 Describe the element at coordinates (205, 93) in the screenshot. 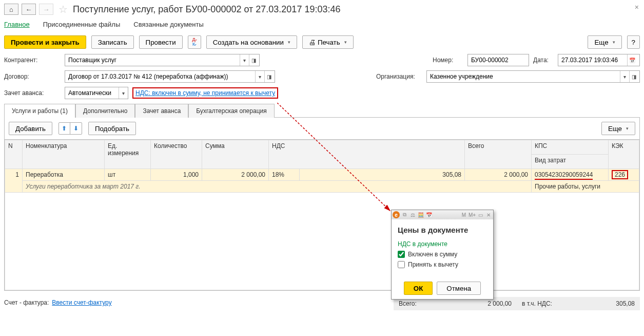

I see `nds-settings-link: НДС: включен в сумму, не принимается к в…` at that location.